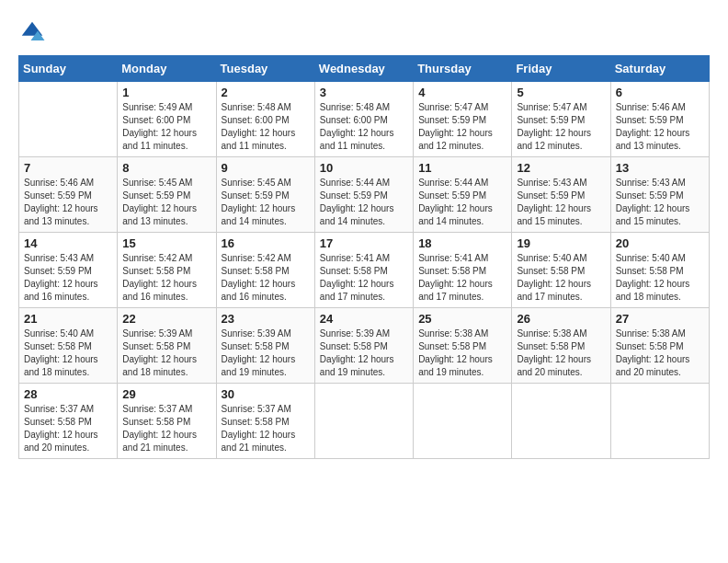 The height and width of the screenshot is (563, 728). What do you see at coordinates (34, 32) in the screenshot?
I see `logo` at bounding box center [34, 32].